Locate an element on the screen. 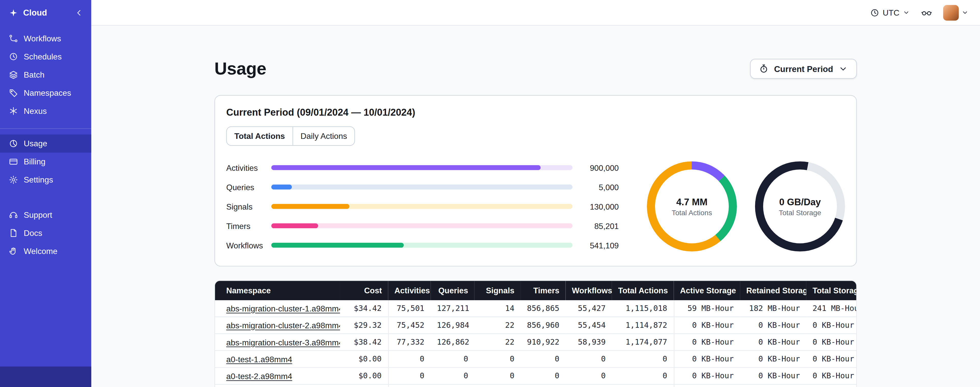 Image resolution: width=980 pixels, height=387 pixels. cell-activities: 75,501 is located at coordinates (409, 309).